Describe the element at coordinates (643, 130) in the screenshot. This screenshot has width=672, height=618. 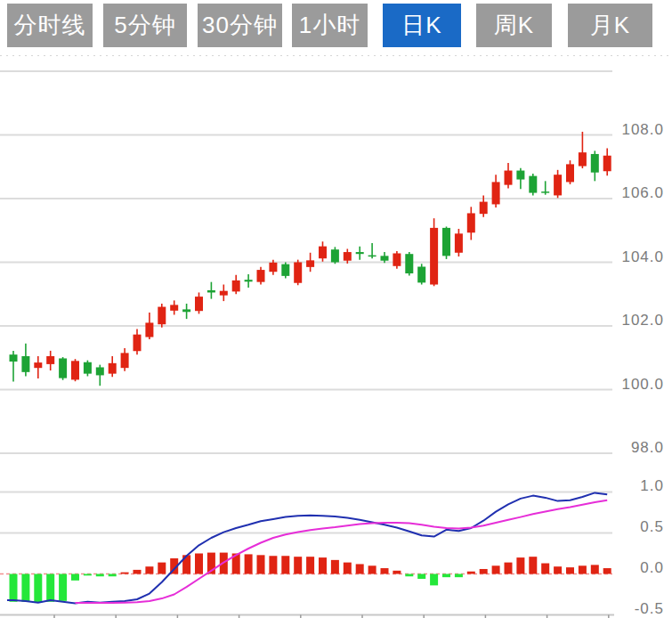
I see `price-tick-label: 108.0` at that location.